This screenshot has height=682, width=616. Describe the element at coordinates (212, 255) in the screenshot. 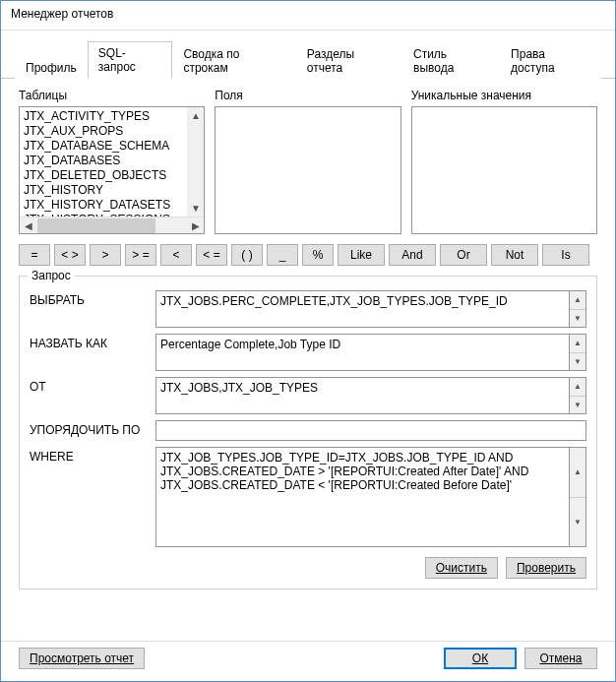

I see `op-le-button: < =` at that location.